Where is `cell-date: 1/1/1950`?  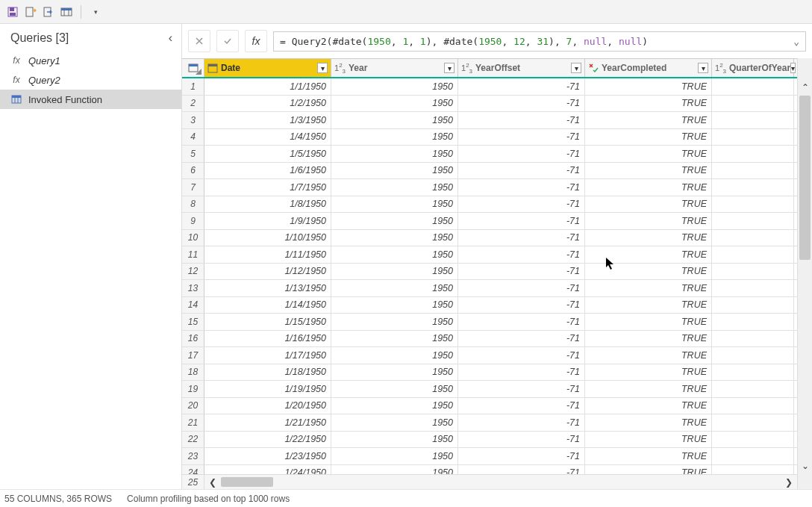 cell-date: 1/1/1950 is located at coordinates (268, 87).